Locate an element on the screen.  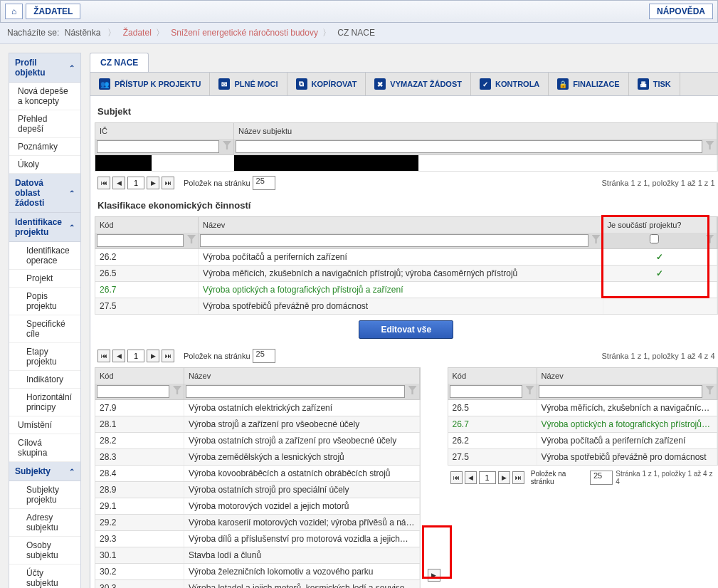
table-row: 28.9 Výroba ostatních strojů pro speciál… is located at coordinates (258, 490).